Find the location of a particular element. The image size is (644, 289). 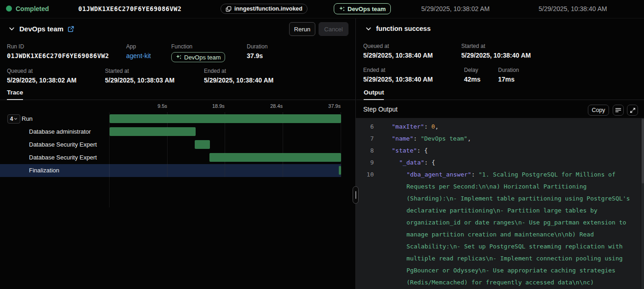

run-header-bar: Completed 01JWDK1XE6C270F6YE69086VW2 inn… is located at coordinates (322, 9).